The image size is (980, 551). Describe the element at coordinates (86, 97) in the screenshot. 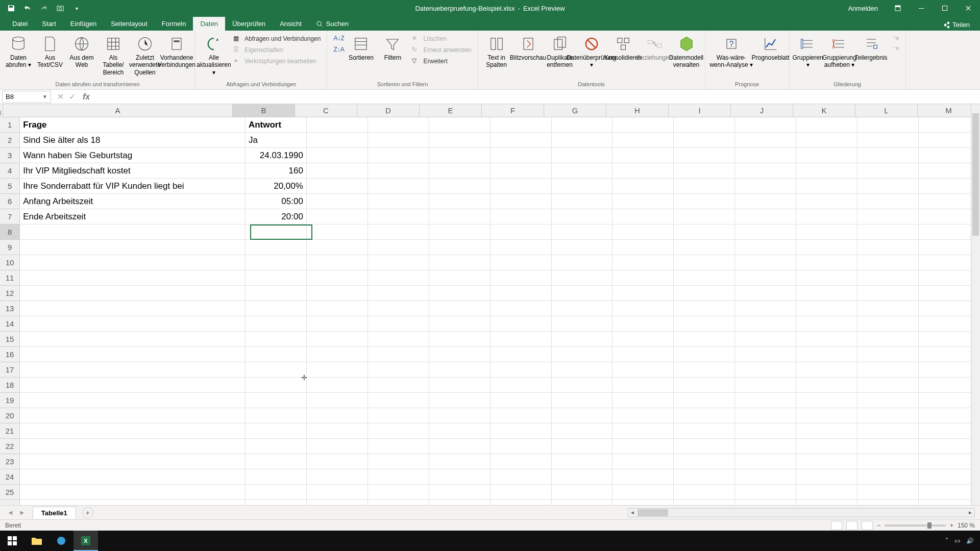

I see `fx-icon: fx` at that location.